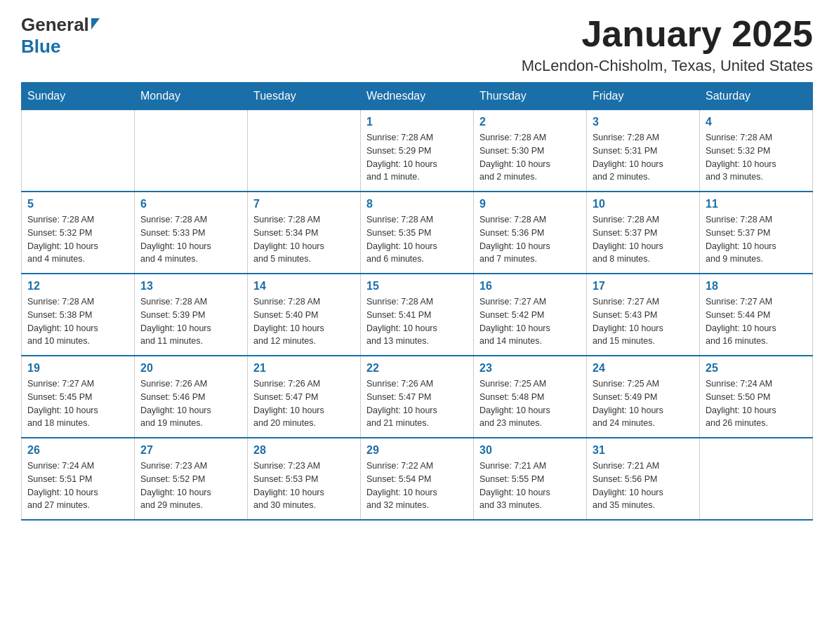 The image size is (834, 644). What do you see at coordinates (78, 368) in the screenshot?
I see `day-number: 19` at bounding box center [78, 368].